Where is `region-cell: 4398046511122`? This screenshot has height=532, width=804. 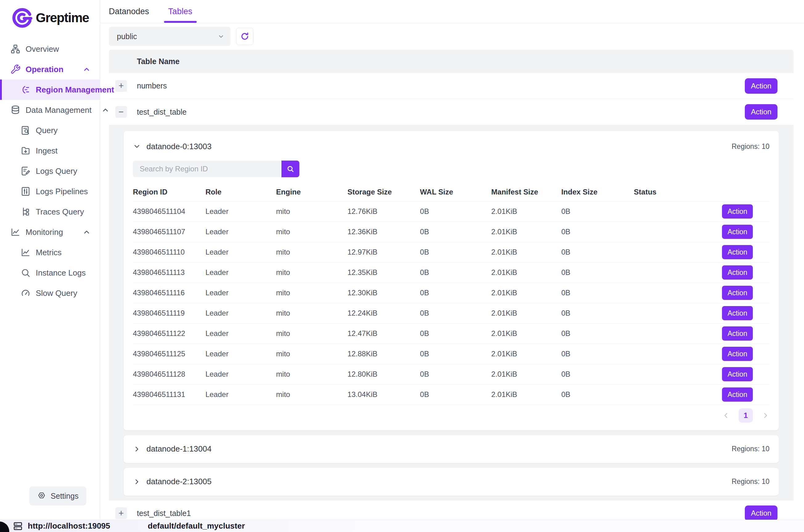 region-cell: 4398046511122 is located at coordinates (169, 334).